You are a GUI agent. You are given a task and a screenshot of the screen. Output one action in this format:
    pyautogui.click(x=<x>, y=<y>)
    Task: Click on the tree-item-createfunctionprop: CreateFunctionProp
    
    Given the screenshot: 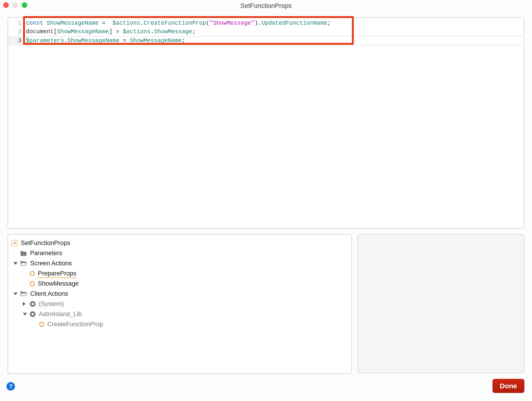 What is the action you would take?
    pyautogui.click(x=180, y=324)
    